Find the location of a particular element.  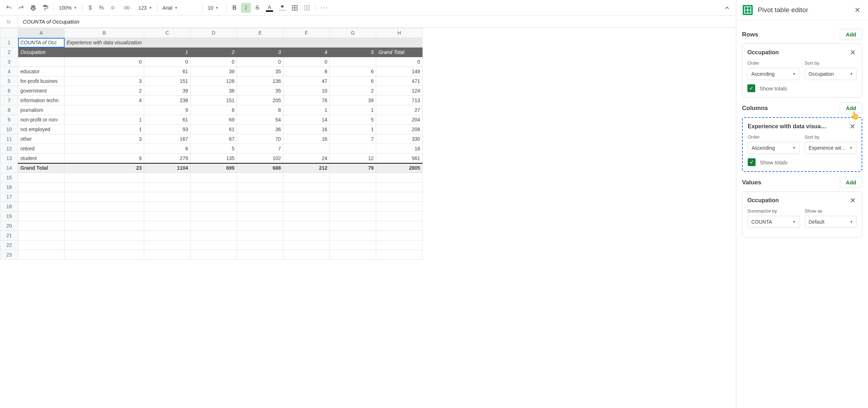

increase-decimal-button: .00→ is located at coordinates (128, 8).